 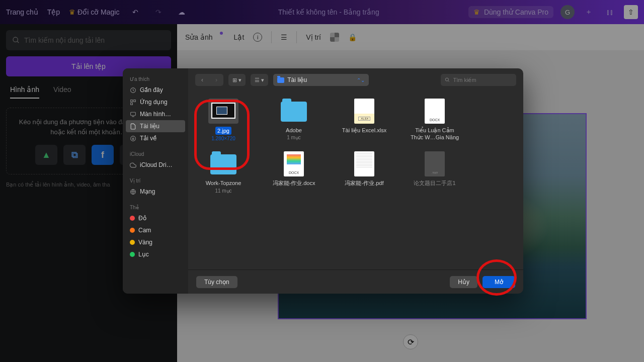 I want to click on open-button: Mở, so click(x=499, y=282).